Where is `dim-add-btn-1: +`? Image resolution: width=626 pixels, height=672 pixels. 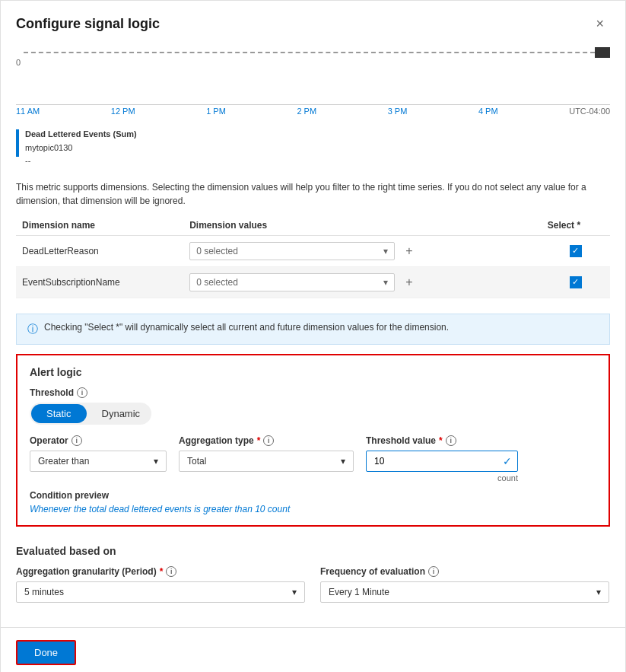 dim-add-btn-1: + is located at coordinates (409, 282).